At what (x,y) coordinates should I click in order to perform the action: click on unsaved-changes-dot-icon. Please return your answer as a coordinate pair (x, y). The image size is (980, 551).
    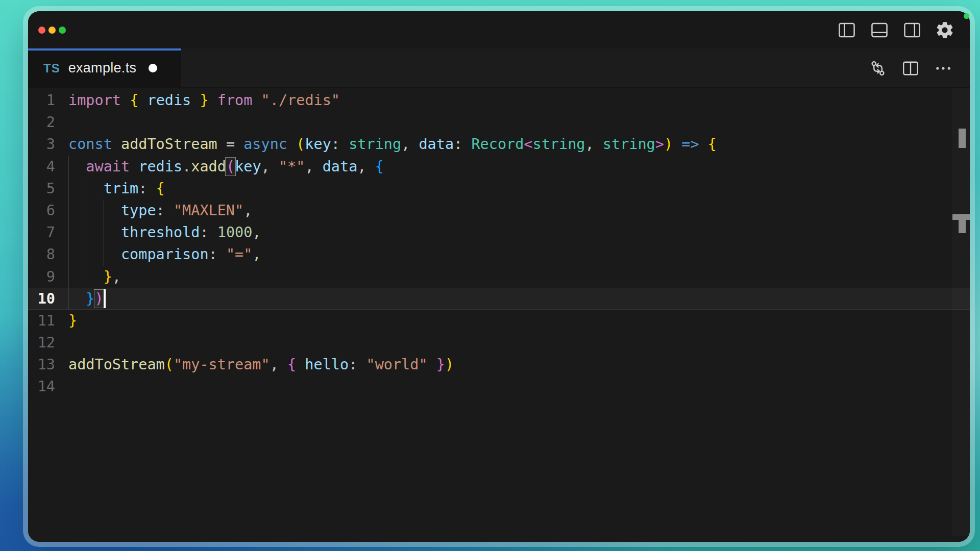
    Looking at the image, I should click on (153, 68).